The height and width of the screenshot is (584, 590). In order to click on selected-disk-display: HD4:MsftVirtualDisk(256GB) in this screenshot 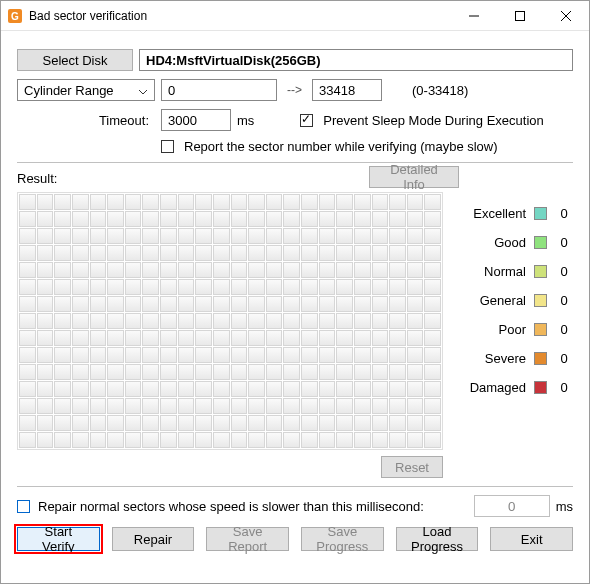, I will do `click(356, 60)`.